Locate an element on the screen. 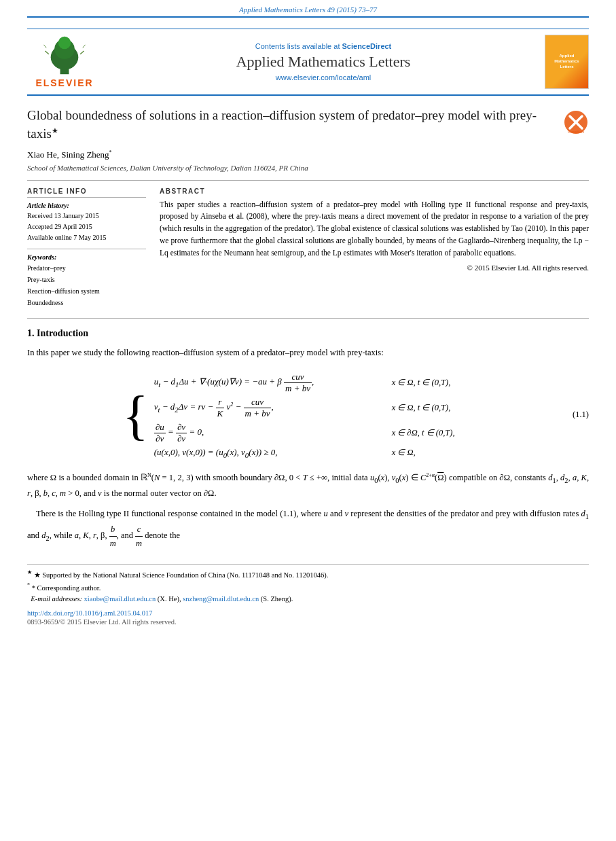 Image resolution: width=616 pixels, height=841 pixels. elsevier-logo: ELSEVIER is located at coordinates (65, 62).